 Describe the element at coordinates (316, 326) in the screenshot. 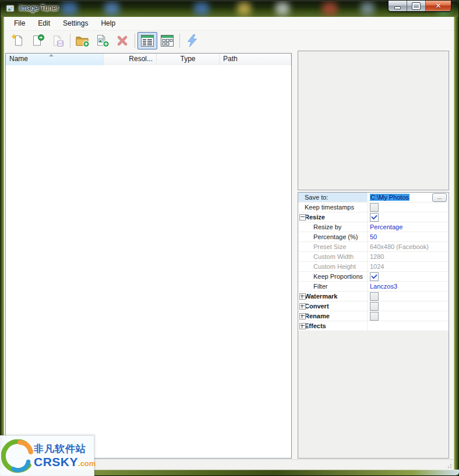

I see `property-label: Effects` at that location.